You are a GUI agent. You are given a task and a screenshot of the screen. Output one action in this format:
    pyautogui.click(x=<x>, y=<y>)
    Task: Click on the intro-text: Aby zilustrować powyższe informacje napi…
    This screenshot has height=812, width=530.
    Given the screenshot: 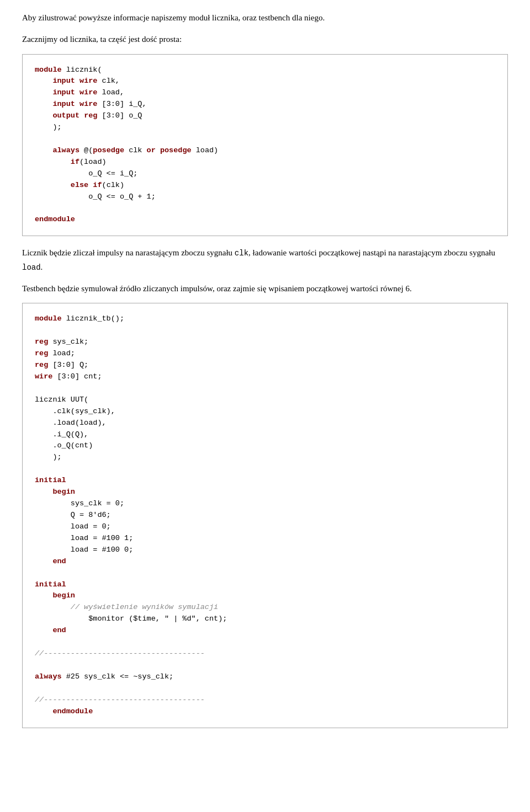 What is the action you would take?
    pyautogui.click(x=265, y=18)
    